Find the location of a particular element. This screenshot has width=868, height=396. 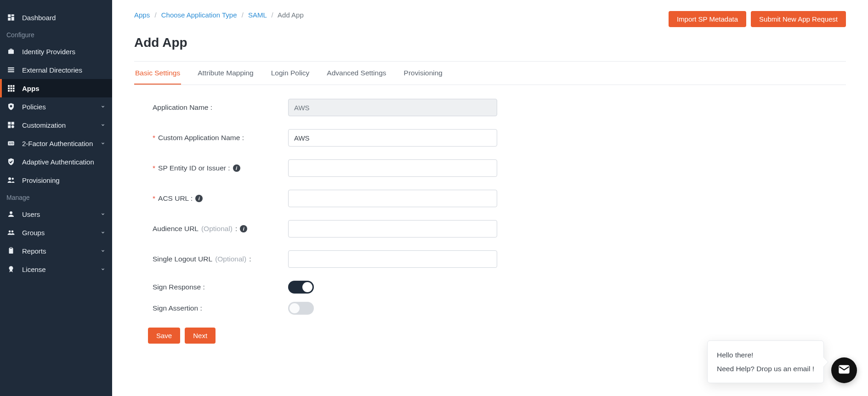

sidebar-label: Identity Providers is located at coordinates (64, 51).